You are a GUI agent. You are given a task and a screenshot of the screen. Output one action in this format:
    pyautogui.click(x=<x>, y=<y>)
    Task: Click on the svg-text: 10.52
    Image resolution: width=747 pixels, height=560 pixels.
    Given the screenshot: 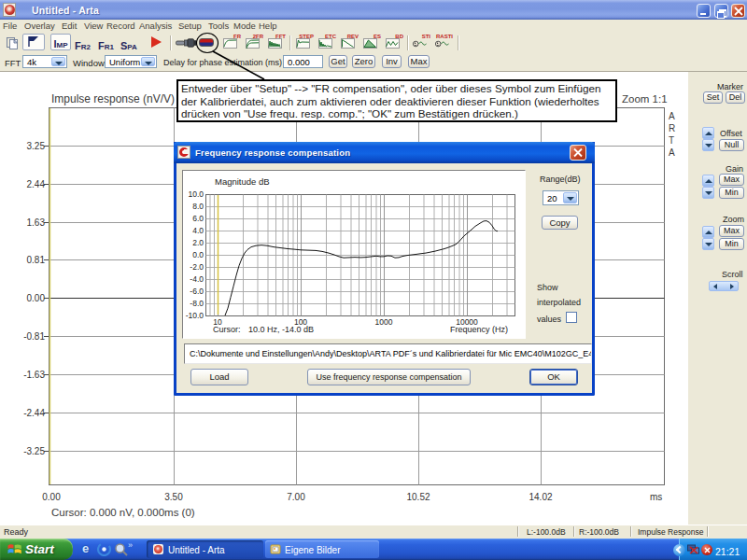 What is the action you would take?
    pyautogui.click(x=418, y=497)
    